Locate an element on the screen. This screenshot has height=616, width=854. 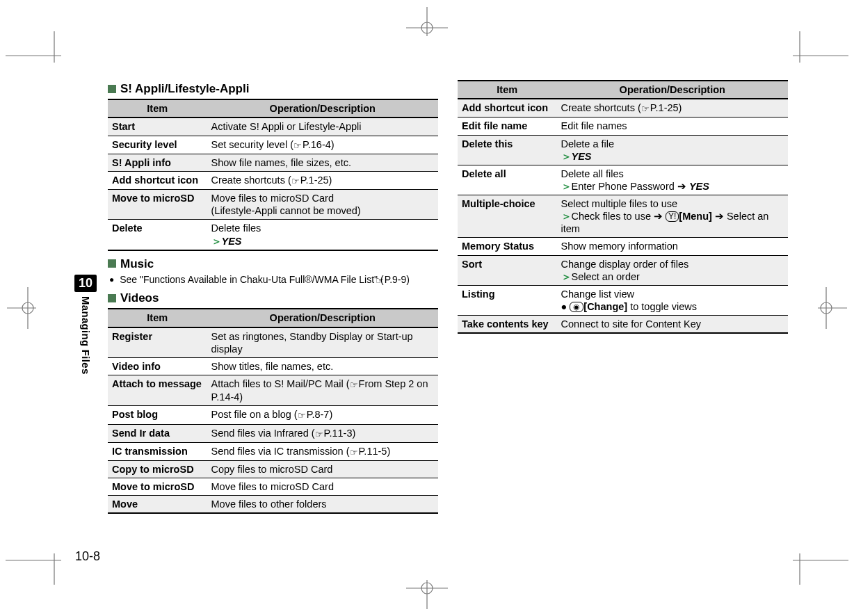
table-row: Move to microSD Move files to microSD Ca… is located at coordinates (273, 204).